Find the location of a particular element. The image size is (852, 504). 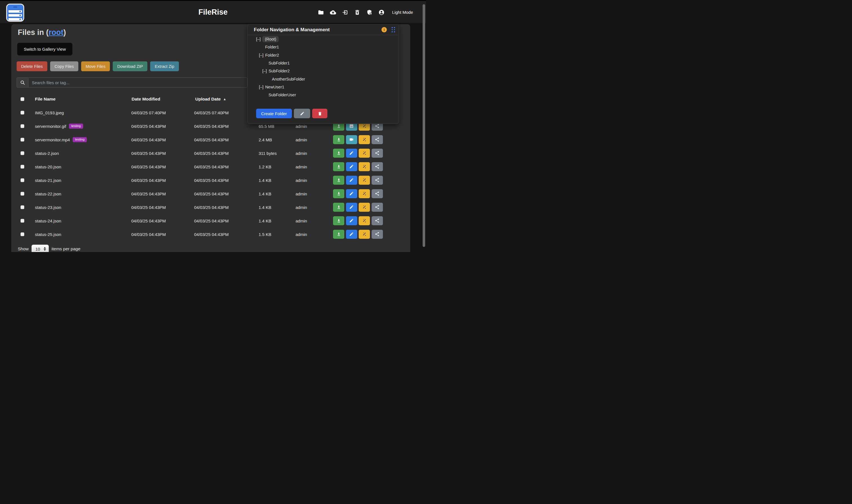

drag-handle-icon is located at coordinates (394, 30).